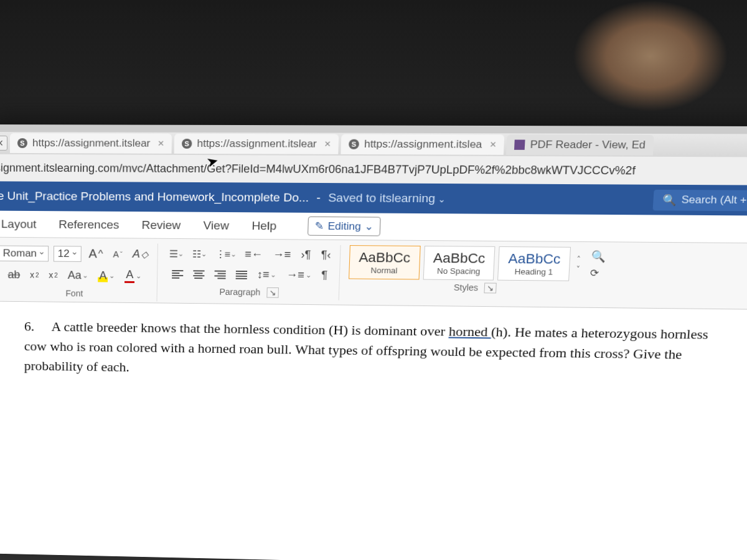  Describe the element at coordinates (374, 274) in the screenshot. I see `ribbon-toolbar: Roman 12 A^ Aˇ A◇ ab x2 x2 Aa⌄ A⌄ A⌄ Fon…` at that location.